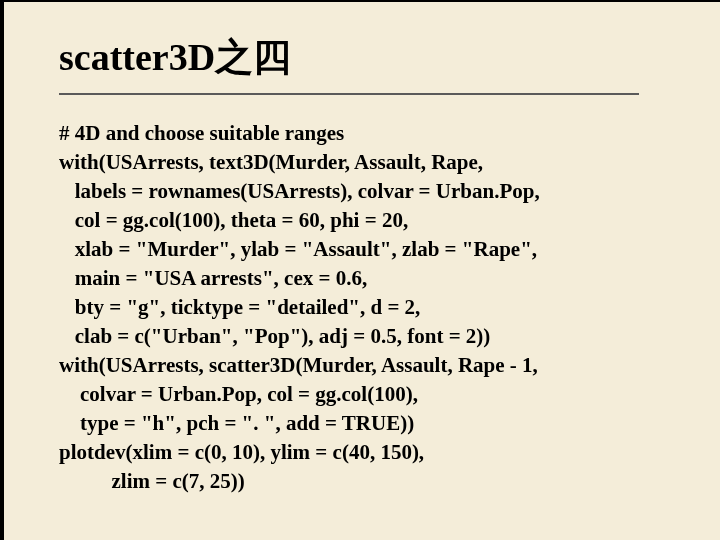 This screenshot has height=540, width=720. Describe the element at coordinates (362, 308) in the screenshot. I see `code-line: bty = "g", ticktype = "detailed", d = 2,` at that location.